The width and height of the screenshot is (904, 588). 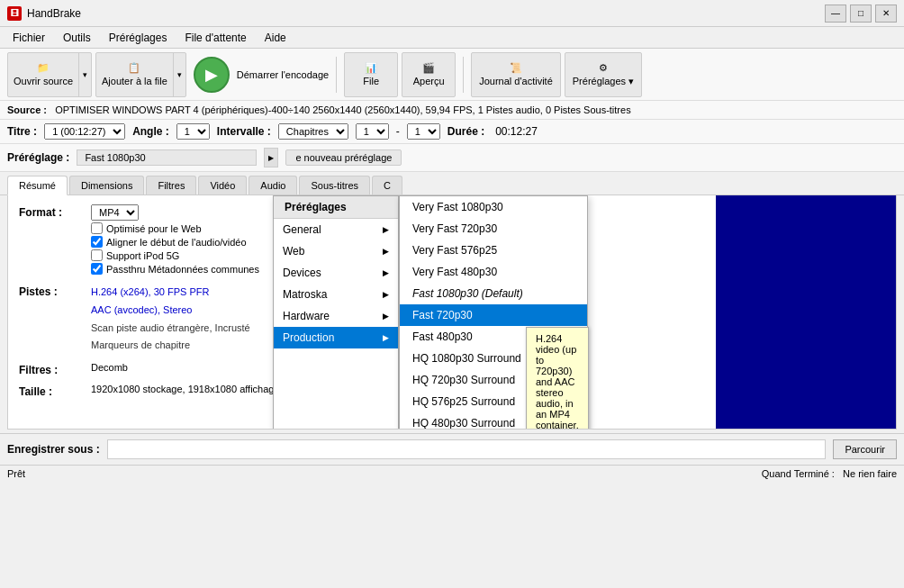 What do you see at coordinates (27, 110) in the screenshot?
I see `source-label: Source :` at bounding box center [27, 110].